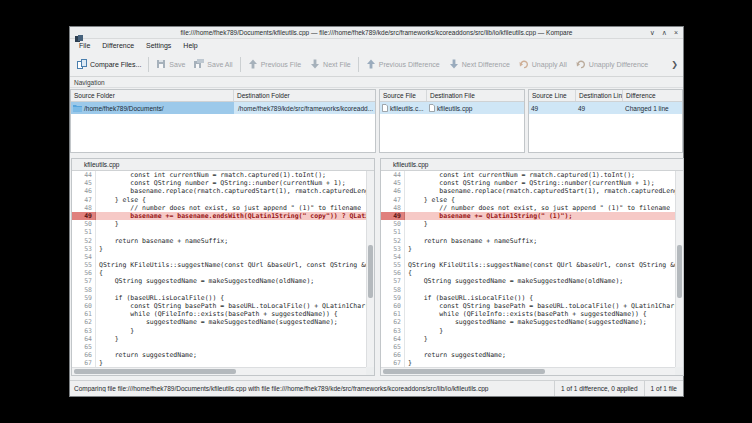 The image size is (752, 423). Describe the element at coordinates (84, 306) in the screenshot. I see `line-number: 60` at that location.